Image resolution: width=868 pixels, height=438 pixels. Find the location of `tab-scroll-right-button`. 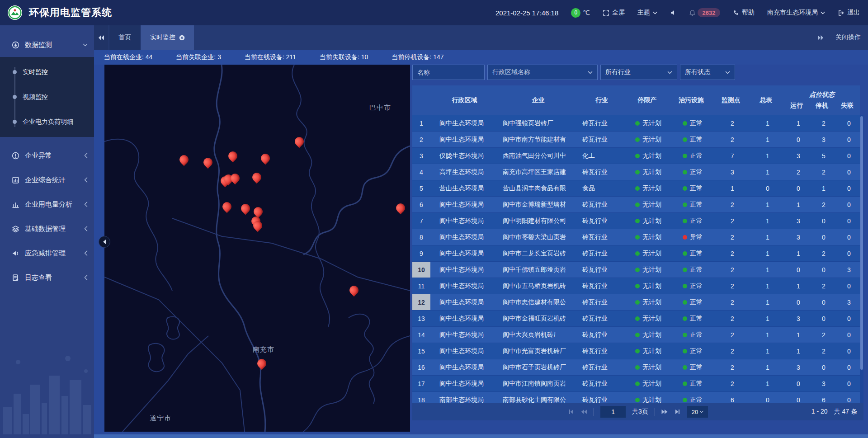

tab-scroll-right-button is located at coordinates (821, 38).